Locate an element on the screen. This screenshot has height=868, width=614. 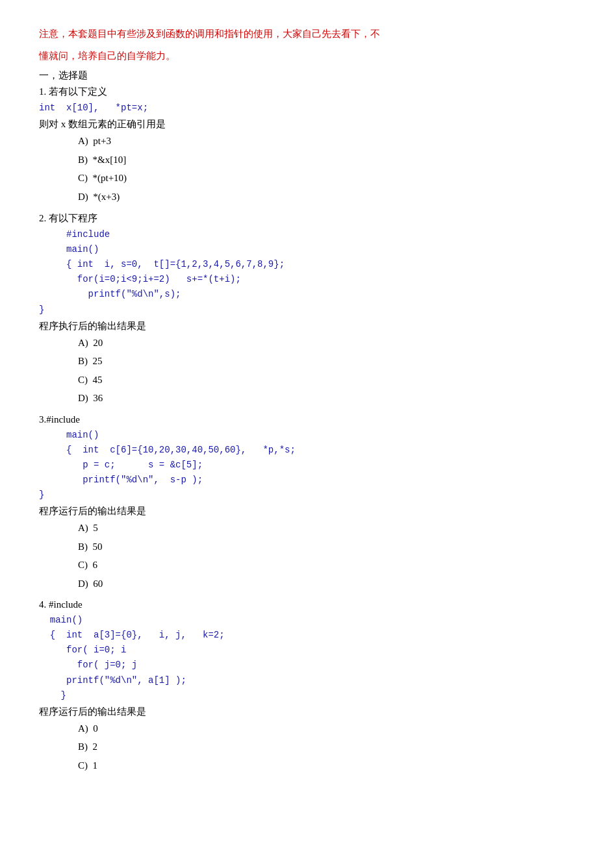
notice-line1: 注意，本套题目中有些涉及到函数的调用和指针的使用，大家自己先去看下，不 is located at coordinates (307, 34).